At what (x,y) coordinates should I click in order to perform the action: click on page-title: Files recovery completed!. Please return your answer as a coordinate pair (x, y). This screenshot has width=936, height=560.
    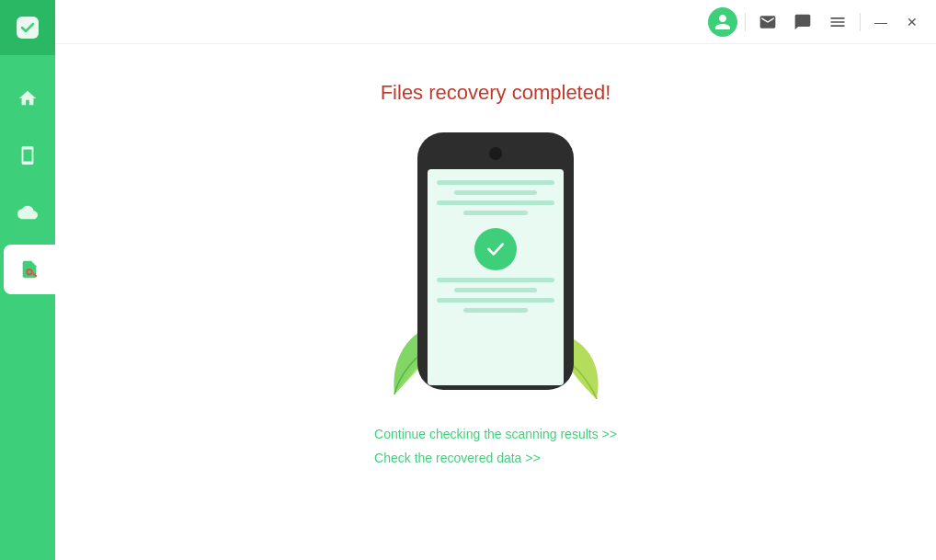
    Looking at the image, I should click on (497, 93).